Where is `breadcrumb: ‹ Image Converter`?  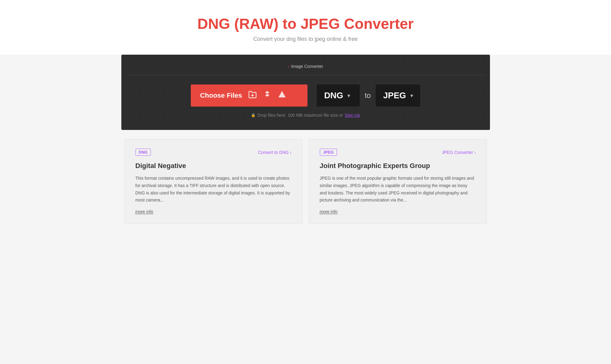 breadcrumb: ‹ Image Converter is located at coordinates (306, 69).